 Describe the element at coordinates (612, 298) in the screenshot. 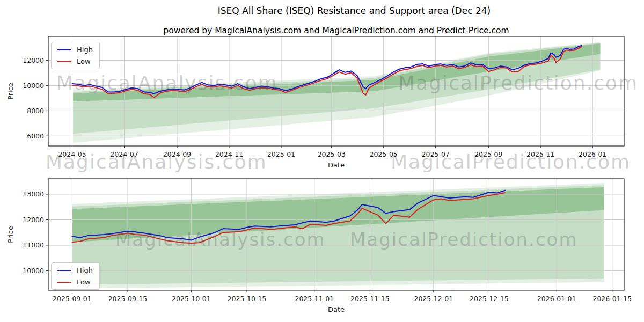

I see `x-tick-label: 2026-01-15` at that location.